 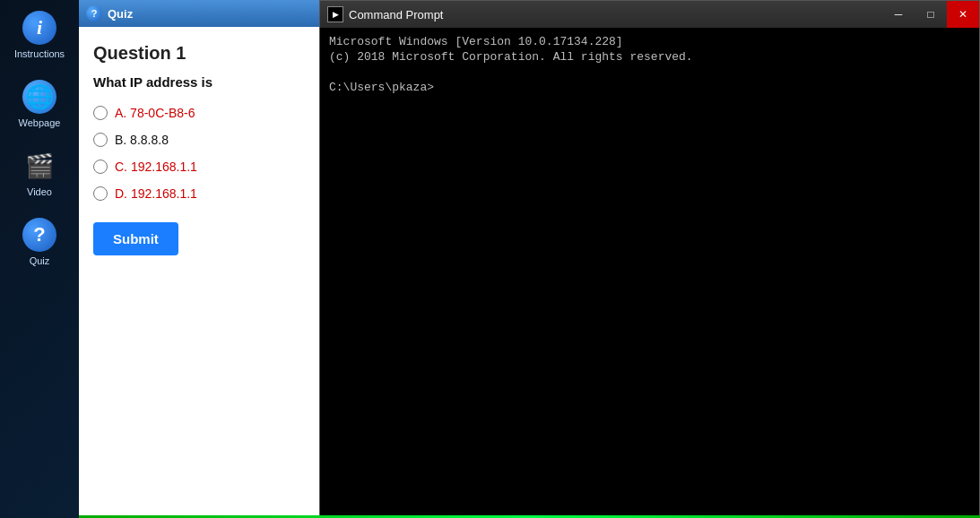 What do you see at coordinates (39, 261) in the screenshot?
I see `sidebar-label-quiz: Quiz` at bounding box center [39, 261].